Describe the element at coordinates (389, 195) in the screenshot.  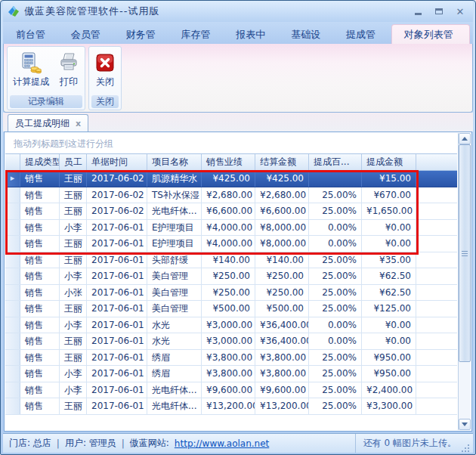
I see `cell: ¥670.00` at that location.